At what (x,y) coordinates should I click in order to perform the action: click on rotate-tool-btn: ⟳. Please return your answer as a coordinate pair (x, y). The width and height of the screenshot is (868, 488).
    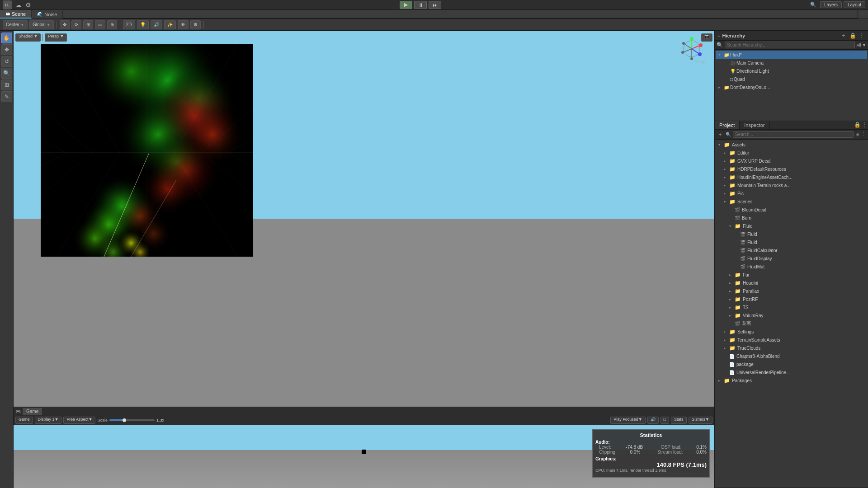
    Looking at the image, I should click on (76, 25).